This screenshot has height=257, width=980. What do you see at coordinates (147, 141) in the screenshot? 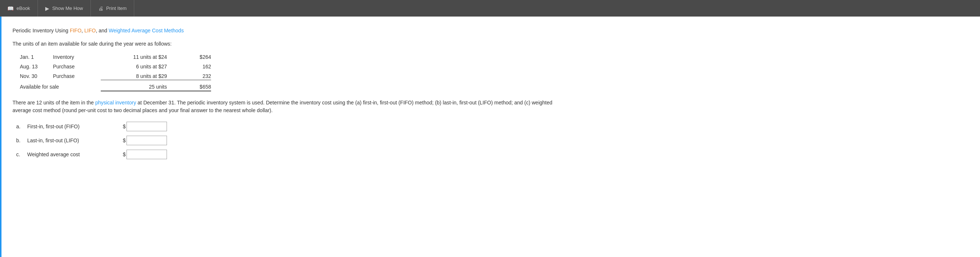
I see `lifo-input` at bounding box center [147, 141].